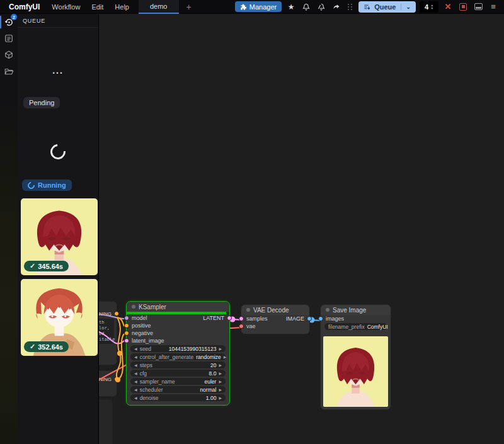 The width and height of the screenshot is (504, 444). Describe the element at coordinates (106, 329) in the screenshot. I see `prompt-line: lor,` at that location.